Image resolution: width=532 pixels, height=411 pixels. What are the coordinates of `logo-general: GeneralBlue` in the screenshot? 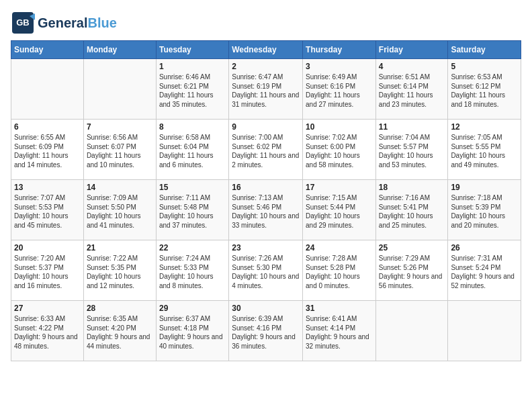 It's located at (77, 23).